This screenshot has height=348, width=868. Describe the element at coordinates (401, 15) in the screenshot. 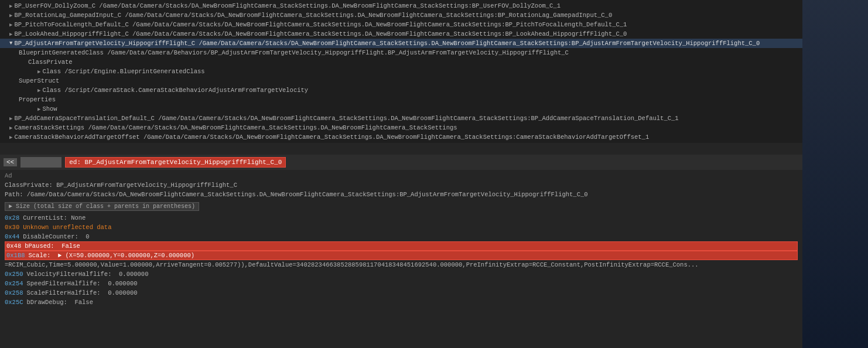

I see `tree-row: ▶ BP_RotationLag_GamepadInput_C /Game/Da…` at that location.